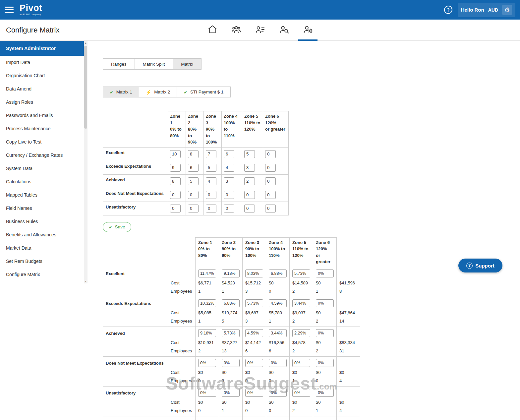  I want to click on sidebar-item-configure-matrix: Configure Matrix, so click(42, 274).